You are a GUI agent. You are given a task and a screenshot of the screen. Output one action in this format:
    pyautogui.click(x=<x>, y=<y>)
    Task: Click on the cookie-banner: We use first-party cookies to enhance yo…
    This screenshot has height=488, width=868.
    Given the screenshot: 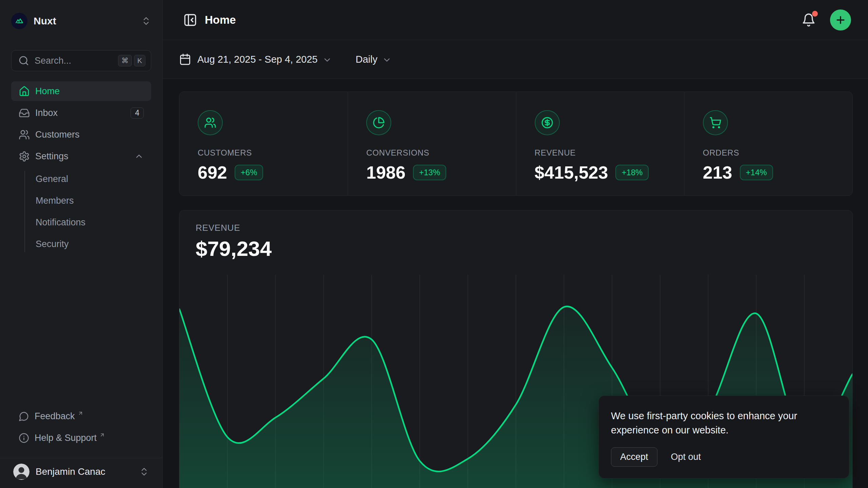 What is the action you would take?
    pyautogui.click(x=724, y=437)
    